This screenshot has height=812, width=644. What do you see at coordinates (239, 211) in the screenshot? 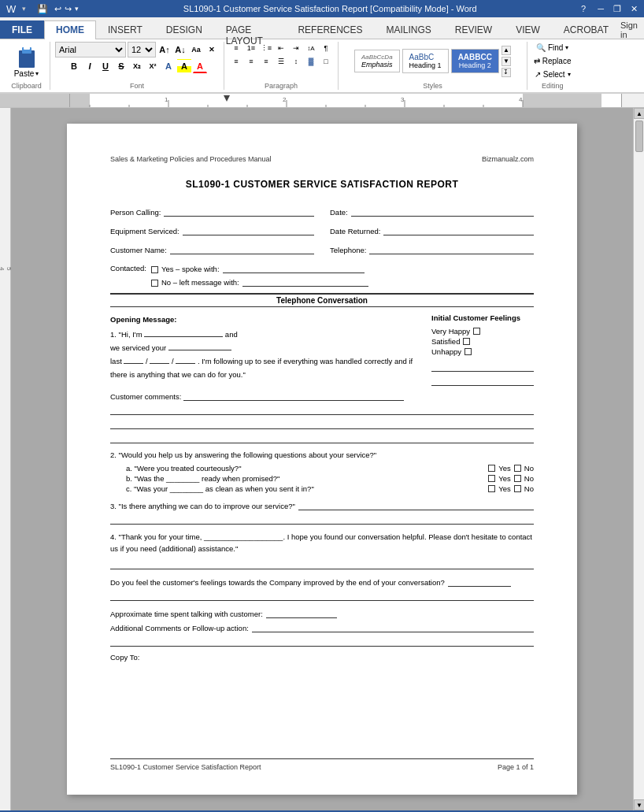
I see `person-calling-line` at bounding box center [239, 211].